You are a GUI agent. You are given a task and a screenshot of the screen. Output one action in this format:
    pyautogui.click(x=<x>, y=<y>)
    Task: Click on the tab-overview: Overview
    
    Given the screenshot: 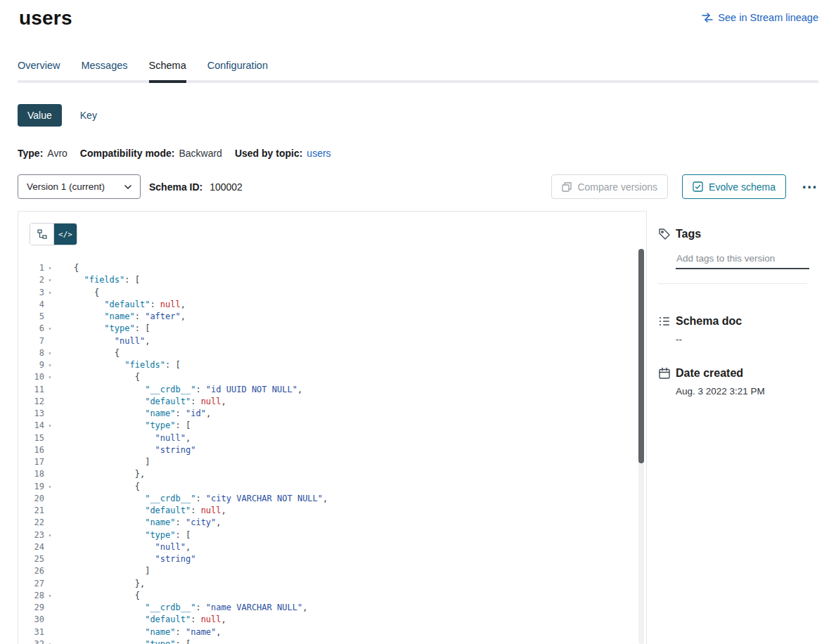 What is the action you would take?
    pyautogui.click(x=39, y=67)
    